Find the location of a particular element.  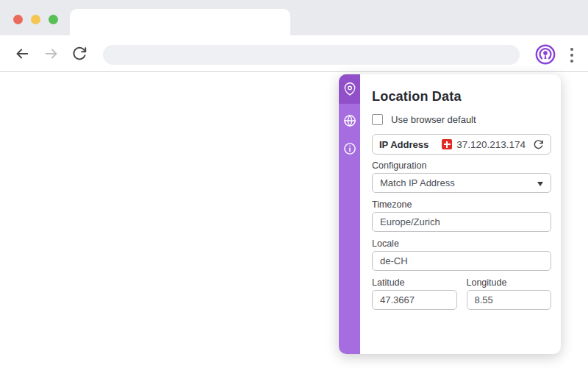

sidebar-item-info is located at coordinates (350, 149).